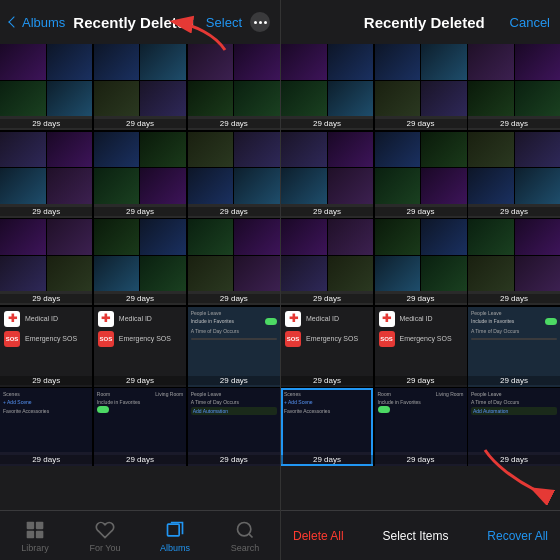 The image size is (560, 560). I want to click on cell-days-4: 29 days, so click(46, 212).